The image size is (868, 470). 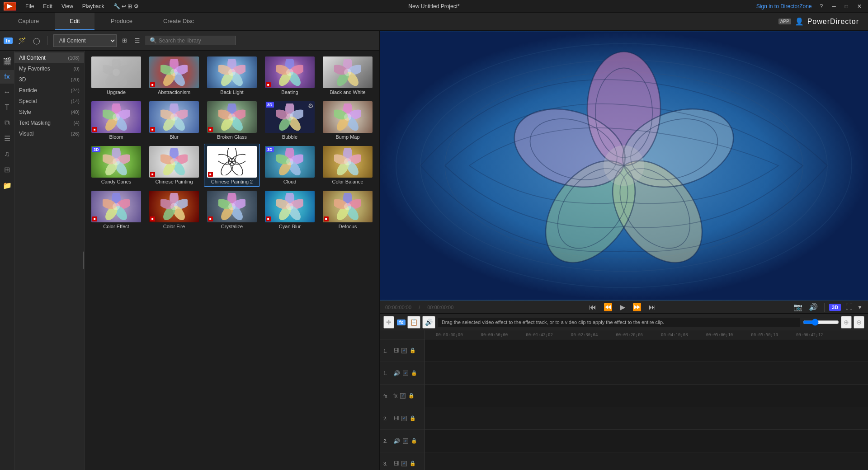 What do you see at coordinates (406, 373) in the screenshot?
I see `track-check-1: ✓` at bounding box center [406, 373].